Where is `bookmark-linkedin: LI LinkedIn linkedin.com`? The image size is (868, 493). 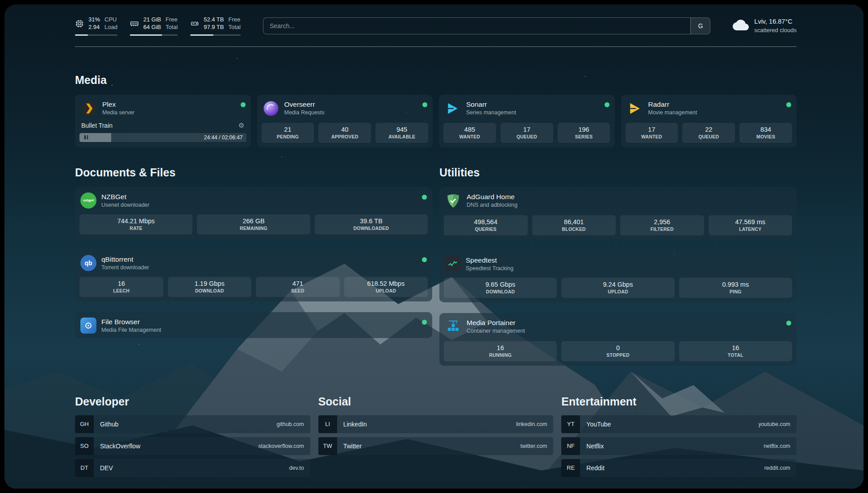
bookmark-linkedin: LI LinkedIn linkedin.com is located at coordinates (436, 424).